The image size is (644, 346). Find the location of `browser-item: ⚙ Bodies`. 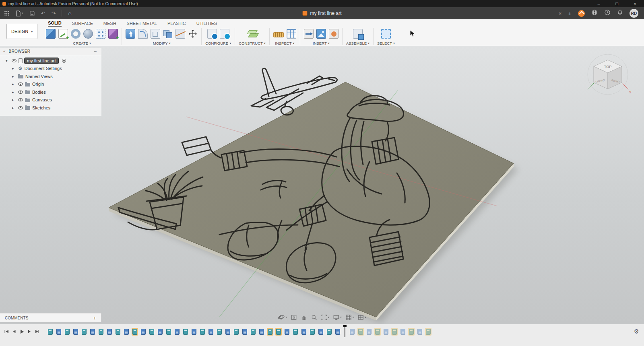

browser-item: ⚙ Bodies is located at coordinates (51, 92).